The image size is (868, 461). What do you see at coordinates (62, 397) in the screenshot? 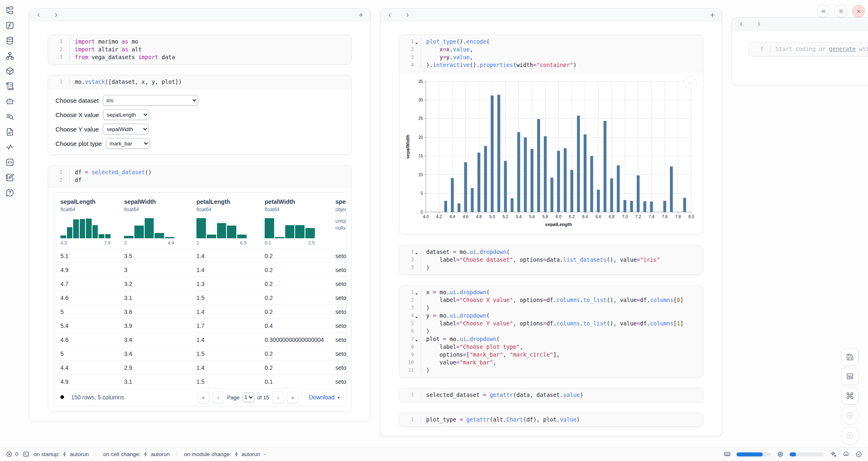
I see `search-icon` at bounding box center [62, 397].